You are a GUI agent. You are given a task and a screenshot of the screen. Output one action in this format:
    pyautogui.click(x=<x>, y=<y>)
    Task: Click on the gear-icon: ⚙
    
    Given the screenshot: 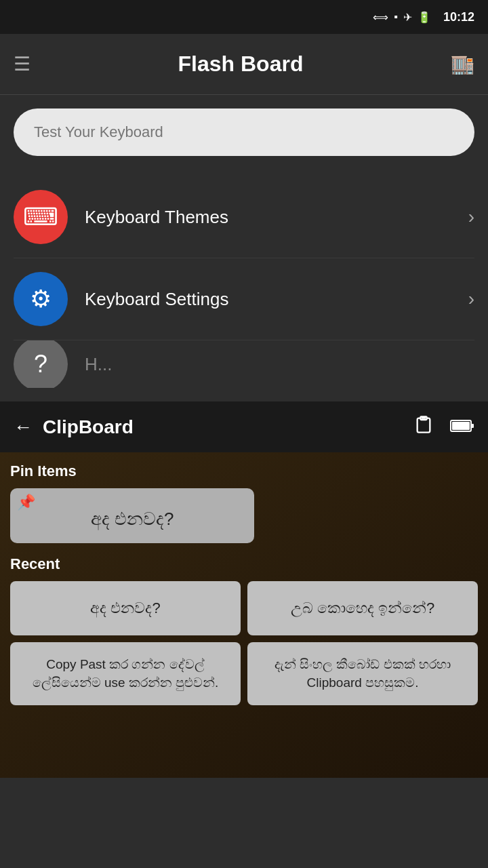 What is the action you would take?
    pyautogui.click(x=41, y=299)
    